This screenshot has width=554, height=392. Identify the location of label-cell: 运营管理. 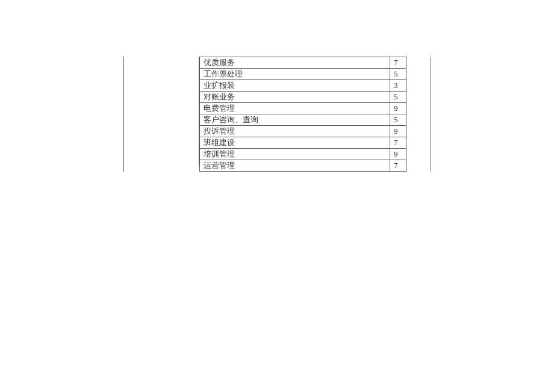
(295, 166).